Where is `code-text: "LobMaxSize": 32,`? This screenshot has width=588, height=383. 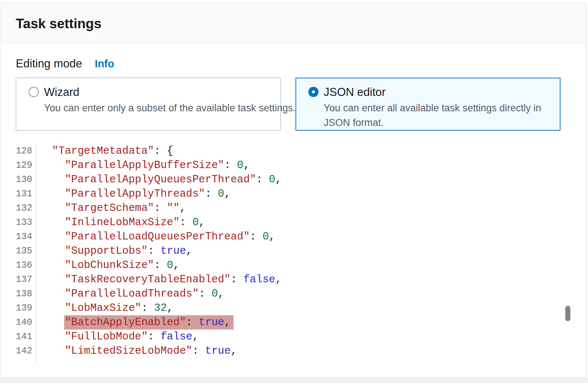
code-text: "LobMaxSize": 32, is located at coordinates (105, 308).